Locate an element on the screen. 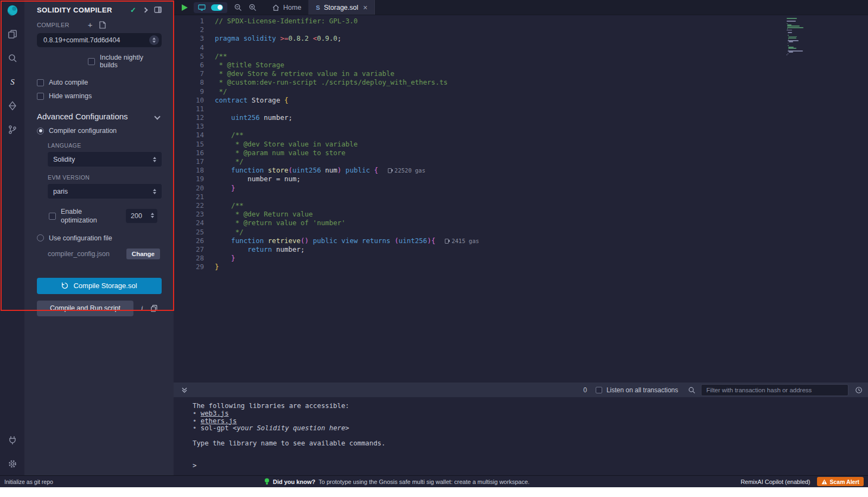 Image resolution: width=868 pixels, height=497 pixels. solidity-compiler-icon: S is located at coordinates (12, 82).